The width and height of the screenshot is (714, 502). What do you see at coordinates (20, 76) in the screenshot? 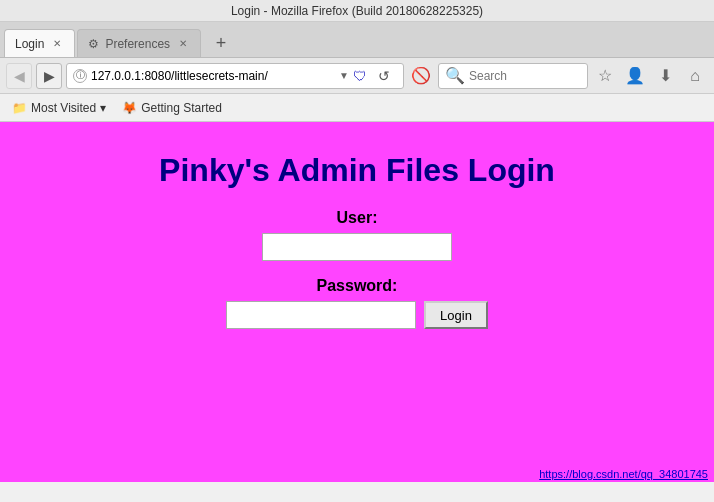
I see `back-icon: ◀` at bounding box center [20, 76].